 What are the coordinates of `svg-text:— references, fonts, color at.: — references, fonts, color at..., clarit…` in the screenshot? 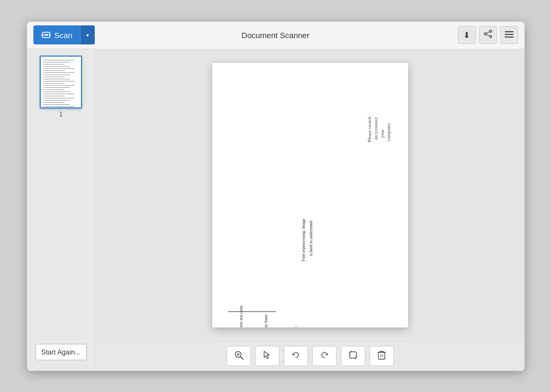 It's located at (266, 321).